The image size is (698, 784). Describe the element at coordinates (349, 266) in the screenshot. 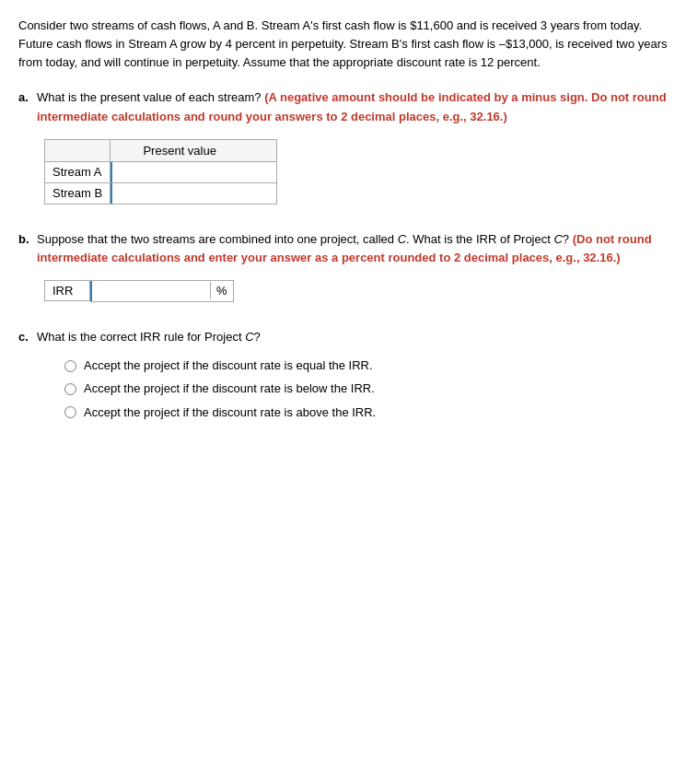

I see `question-b-block: b. Suppose that the two streams are comb…` at that location.